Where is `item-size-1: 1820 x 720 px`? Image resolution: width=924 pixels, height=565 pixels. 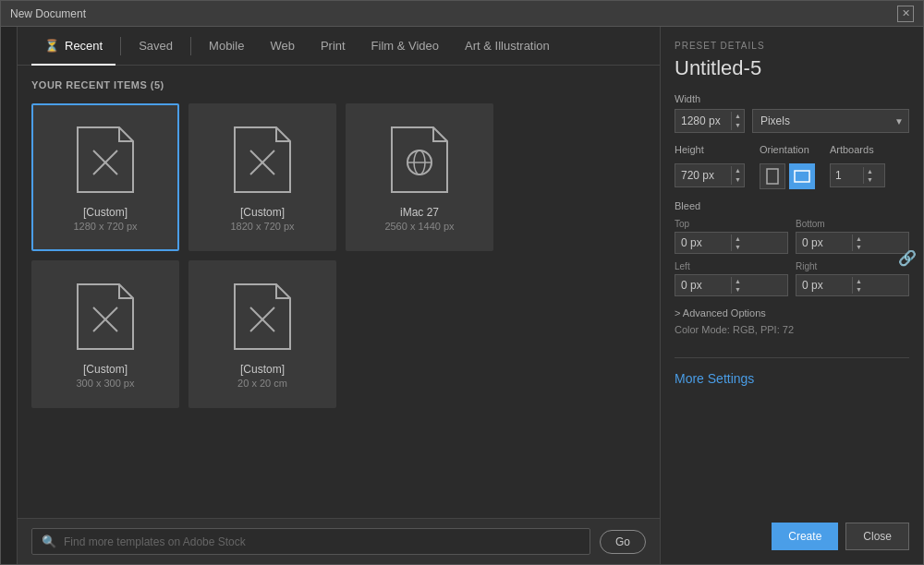 item-size-1: 1820 x 720 px is located at coordinates (262, 226).